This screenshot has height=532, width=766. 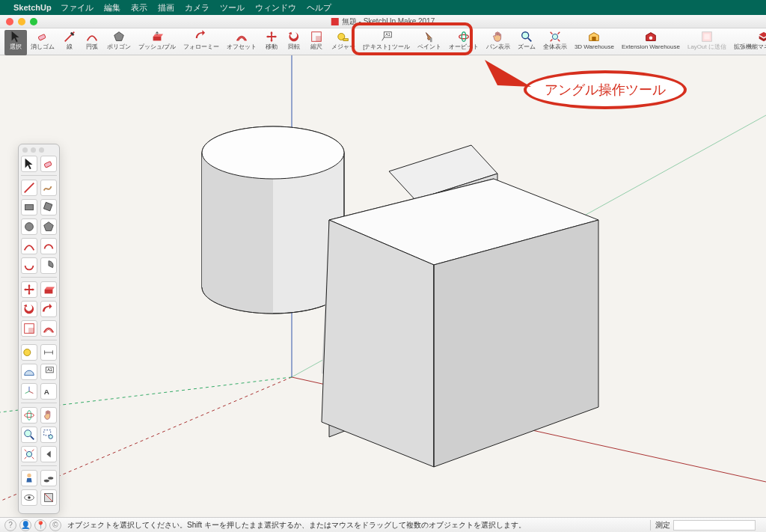 What do you see at coordinates (201, 43) in the screenshot?
I see `tool-followme: フォローミー` at bounding box center [201, 43].